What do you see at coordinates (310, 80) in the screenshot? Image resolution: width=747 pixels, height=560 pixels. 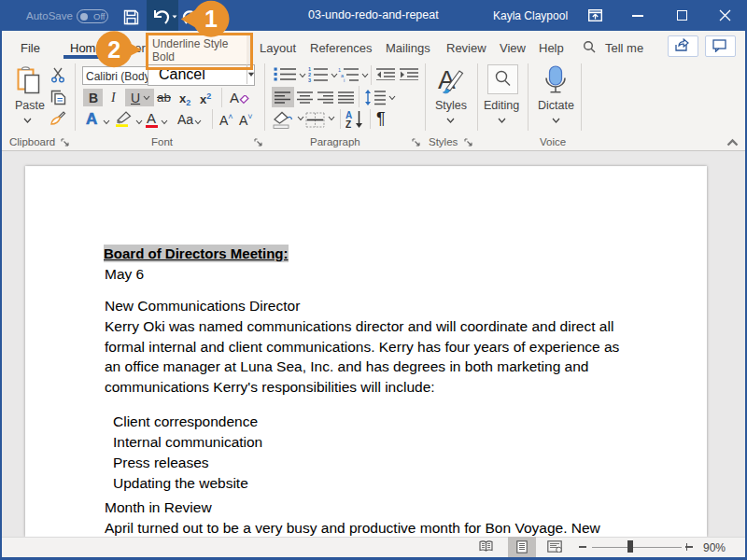 I see `svg-text: 3` at bounding box center [310, 80].